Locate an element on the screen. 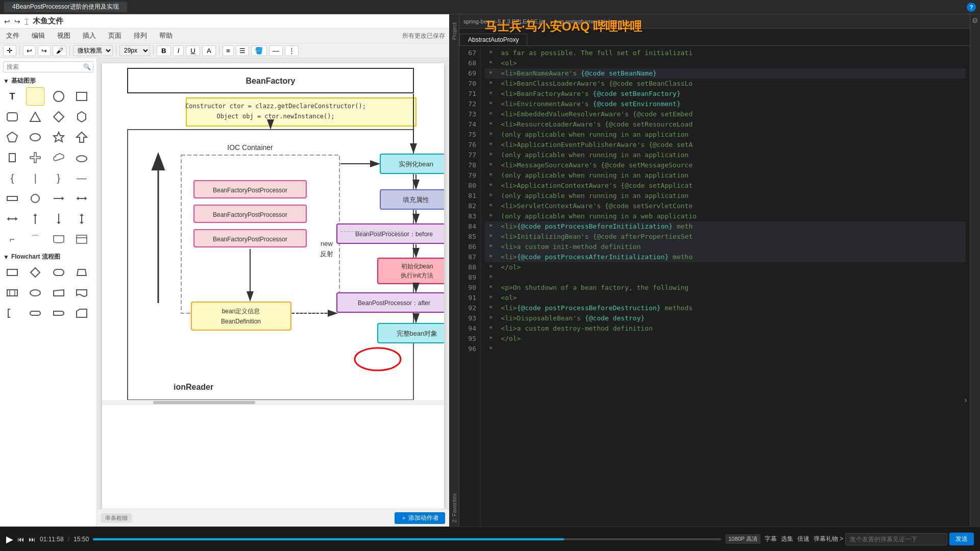  arrow-up-shape is located at coordinates (35, 219).